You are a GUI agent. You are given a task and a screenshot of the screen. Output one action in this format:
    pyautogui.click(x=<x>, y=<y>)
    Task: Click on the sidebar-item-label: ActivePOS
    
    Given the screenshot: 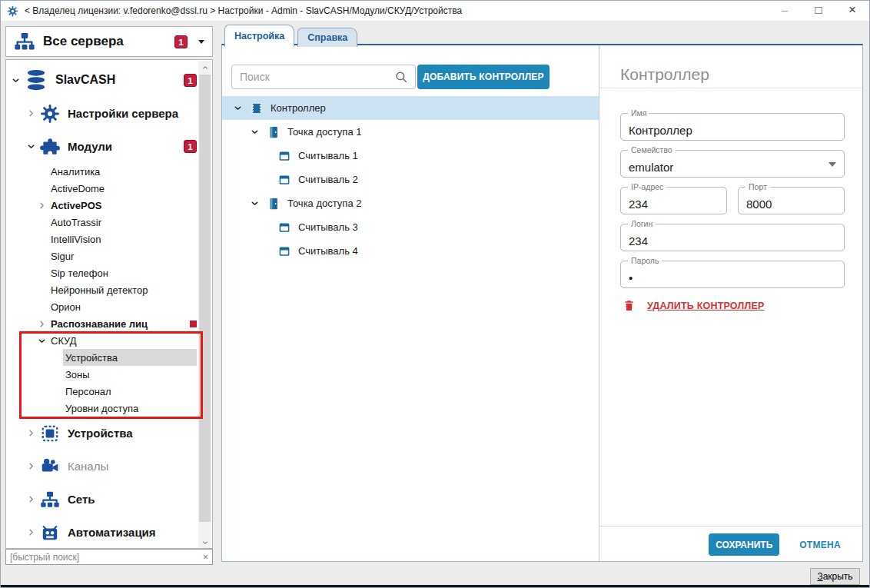 What is the action you would take?
    pyautogui.click(x=76, y=206)
    